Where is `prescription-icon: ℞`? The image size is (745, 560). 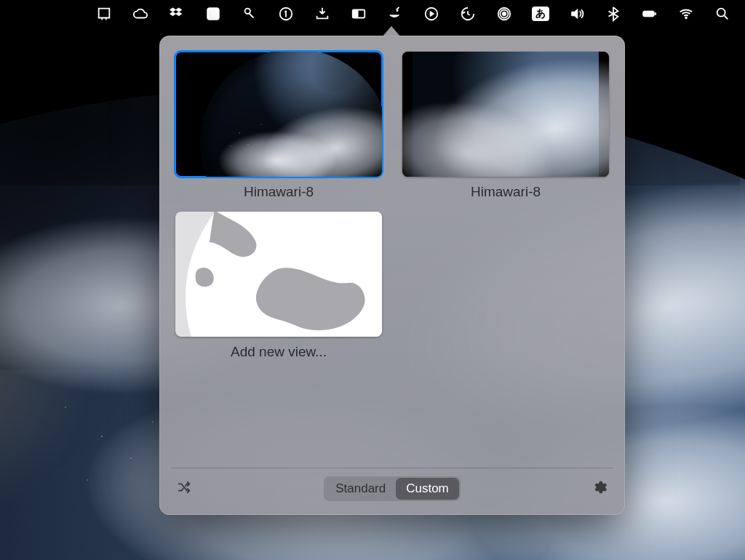
prescription-icon: ℞ is located at coordinates (213, 14).